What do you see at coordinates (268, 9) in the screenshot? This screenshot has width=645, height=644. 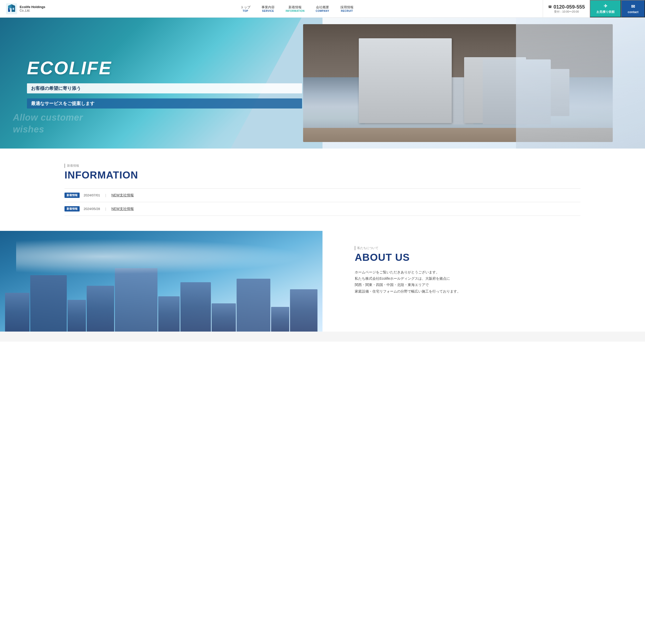 I see `nav-service: 事業内容 SERVICE` at bounding box center [268, 9].